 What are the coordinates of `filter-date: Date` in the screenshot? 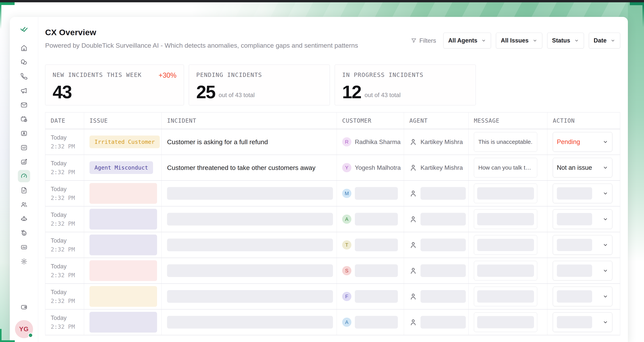 It's located at (604, 41).